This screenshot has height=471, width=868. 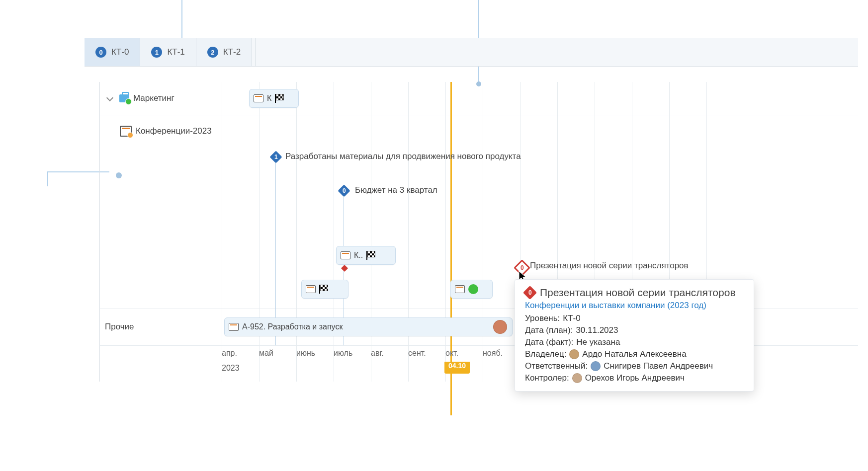 I want to click on field-label: Владелец:, so click(x=546, y=354).